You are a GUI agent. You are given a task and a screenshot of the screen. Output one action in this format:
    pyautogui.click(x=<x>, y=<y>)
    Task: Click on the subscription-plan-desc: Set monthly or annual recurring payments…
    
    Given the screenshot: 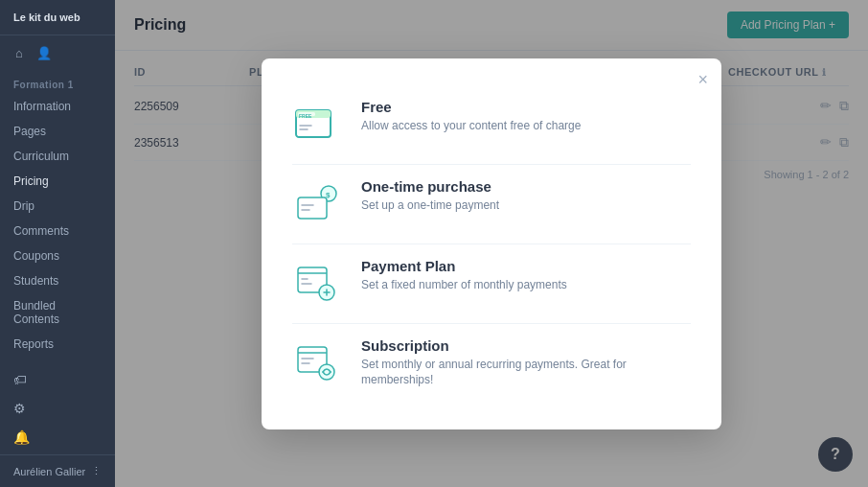 What is the action you would take?
    pyautogui.click(x=526, y=373)
    